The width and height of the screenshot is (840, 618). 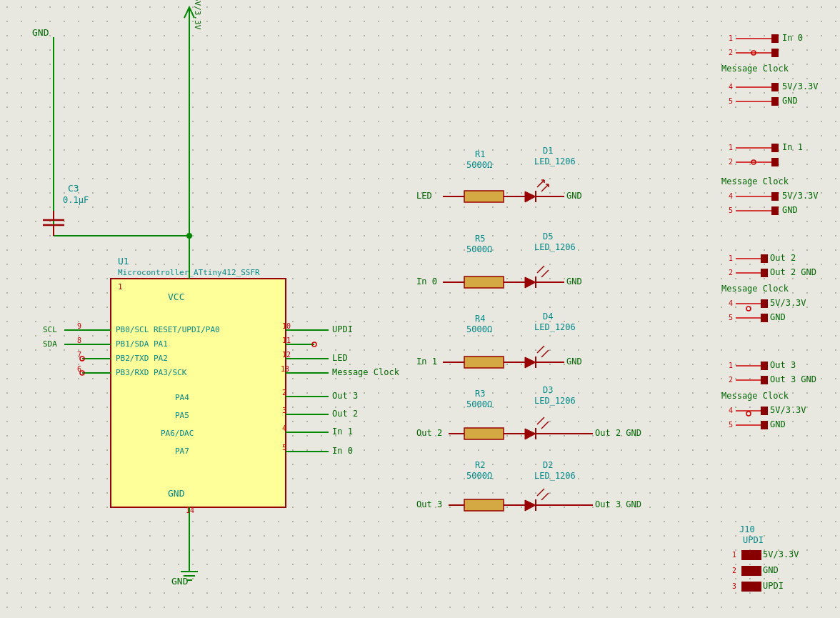 I want to click on d3-ref: D3, so click(x=548, y=390).